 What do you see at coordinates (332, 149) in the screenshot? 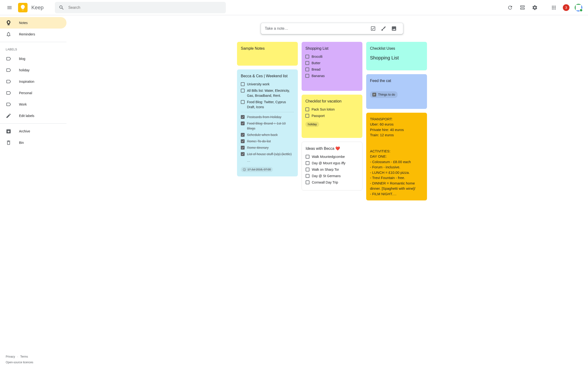
I see `note-title: Ideas with Becca ❤️` at bounding box center [332, 149].